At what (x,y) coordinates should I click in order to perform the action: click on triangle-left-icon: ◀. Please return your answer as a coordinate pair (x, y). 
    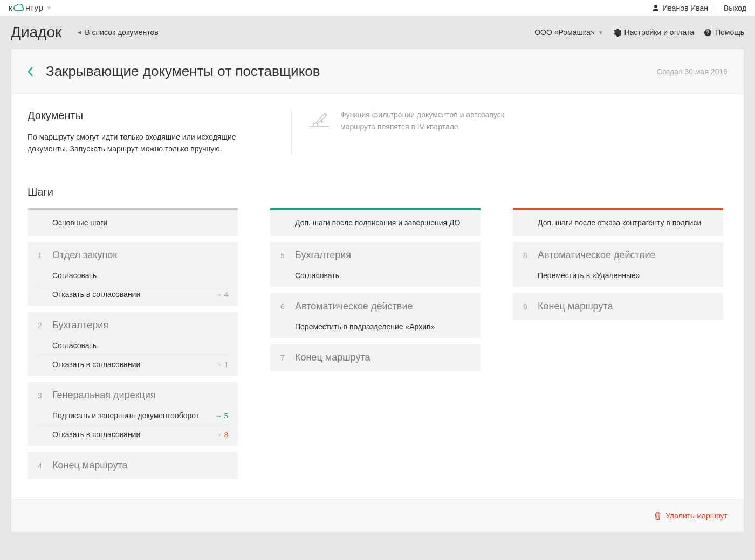
    Looking at the image, I should click on (80, 32).